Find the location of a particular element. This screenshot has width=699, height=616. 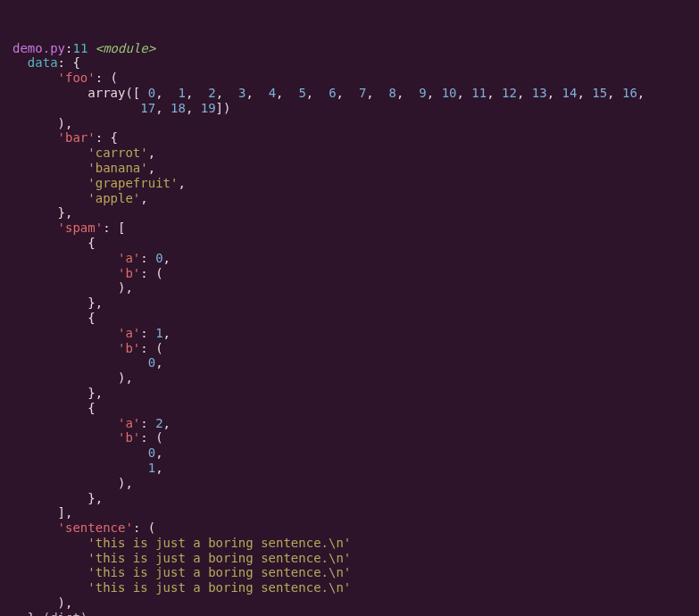

arr-n10: 10 is located at coordinates (450, 93).